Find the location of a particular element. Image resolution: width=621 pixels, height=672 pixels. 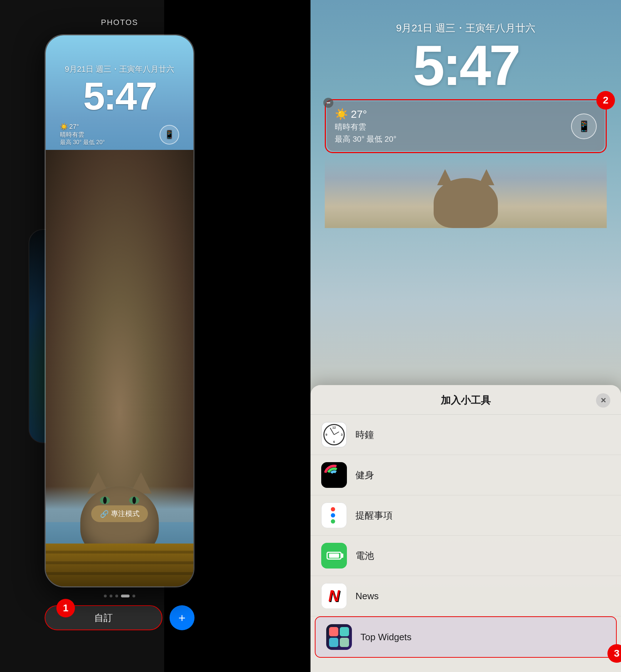

battery-app-name: 電池 is located at coordinates (365, 556).